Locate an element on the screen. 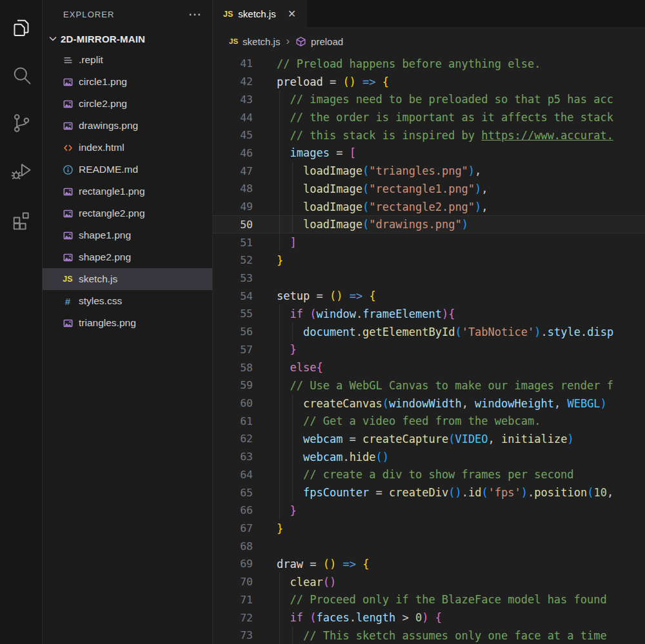  code-line-70: 70 clear() is located at coordinates (429, 582).